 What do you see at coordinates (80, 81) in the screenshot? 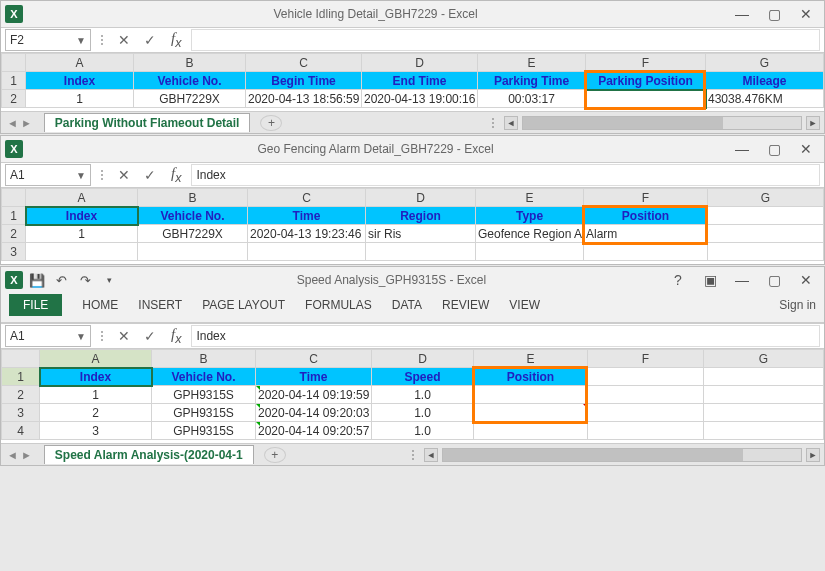
I see `header-cell: Index` at bounding box center [80, 81].